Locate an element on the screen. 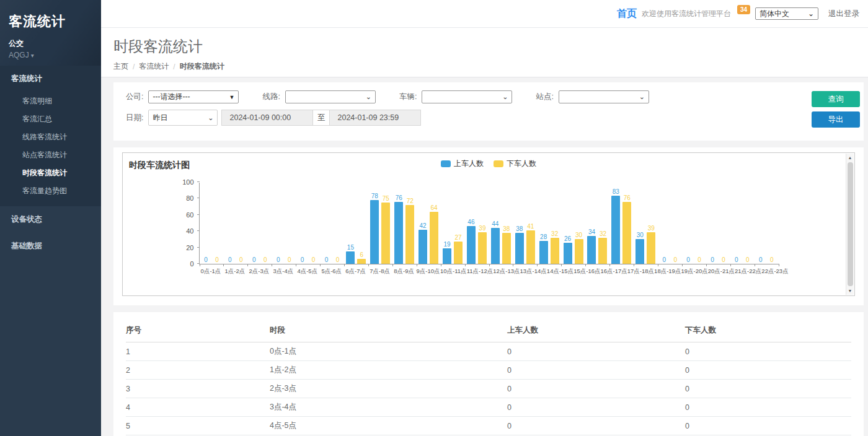 This screenshot has width=868, height=436. bar-value-label: 38 is located at coordinates (520, 229).